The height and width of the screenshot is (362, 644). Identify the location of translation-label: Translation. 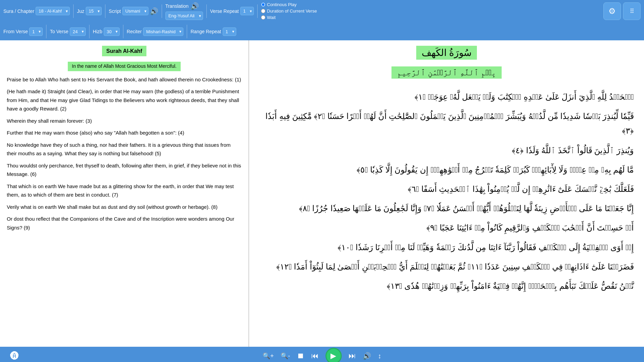
(177, 6).